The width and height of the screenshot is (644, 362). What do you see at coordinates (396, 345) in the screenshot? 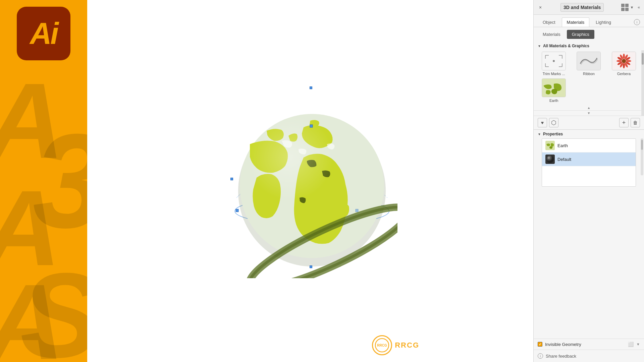
I see `watermark: RRCG RRCG` at bounding box center [396, 345].